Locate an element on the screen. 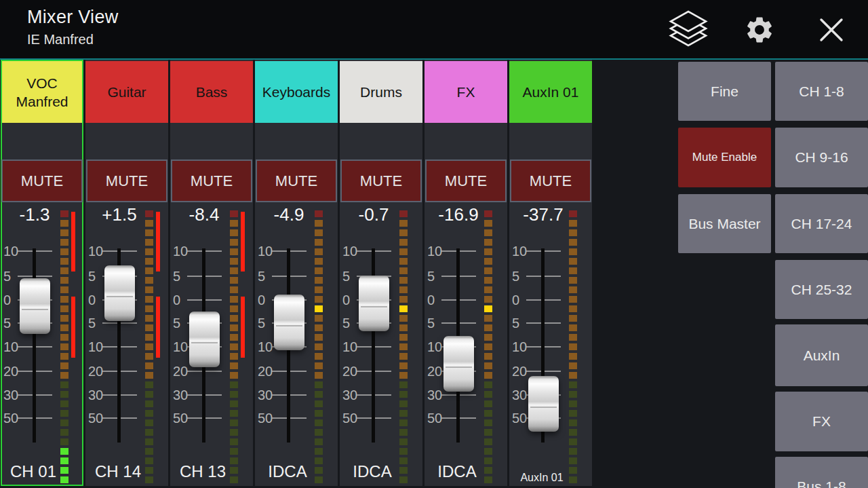  sidebar-button-fine: Fine is located at coordinates (724, 91).